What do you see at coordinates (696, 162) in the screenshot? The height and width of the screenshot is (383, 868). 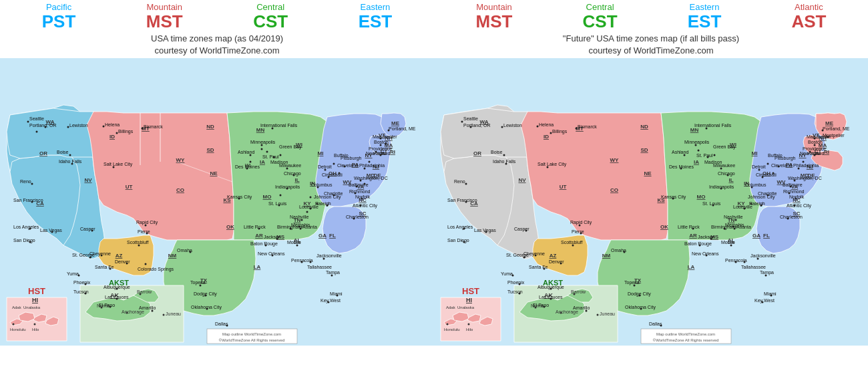 I see `svg-text: IA` at bounding box center [696, 162].